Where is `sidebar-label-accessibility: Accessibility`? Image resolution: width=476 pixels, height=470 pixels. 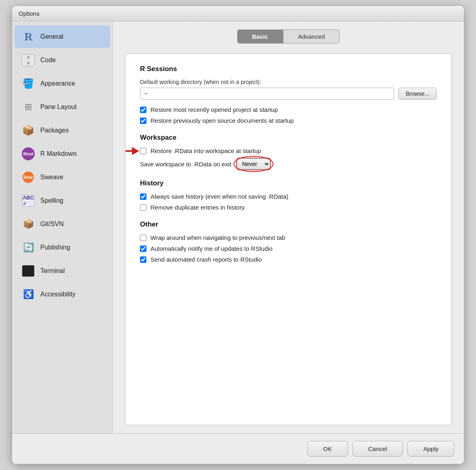
sidebar-label-accessibility: Accessibility is located at coordinates (58, 294).